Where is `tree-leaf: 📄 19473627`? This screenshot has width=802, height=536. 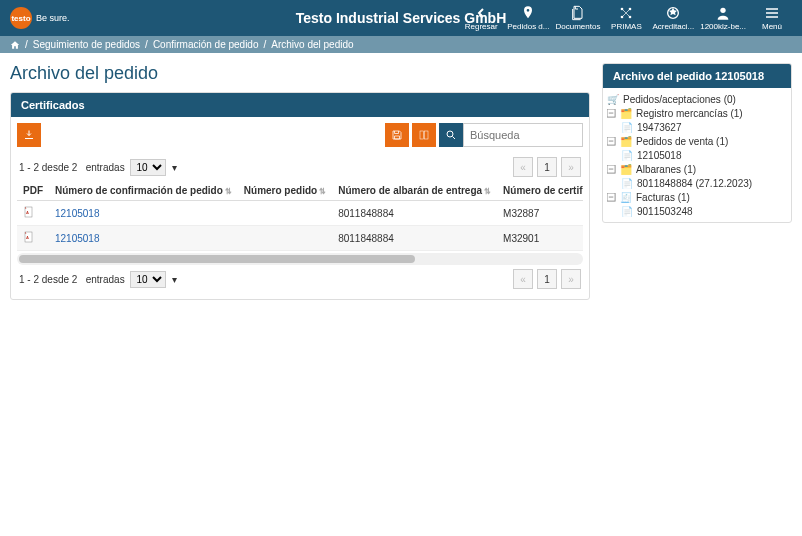
tree-leaf: 📄 19473627 is located at coordinates (697, 127).